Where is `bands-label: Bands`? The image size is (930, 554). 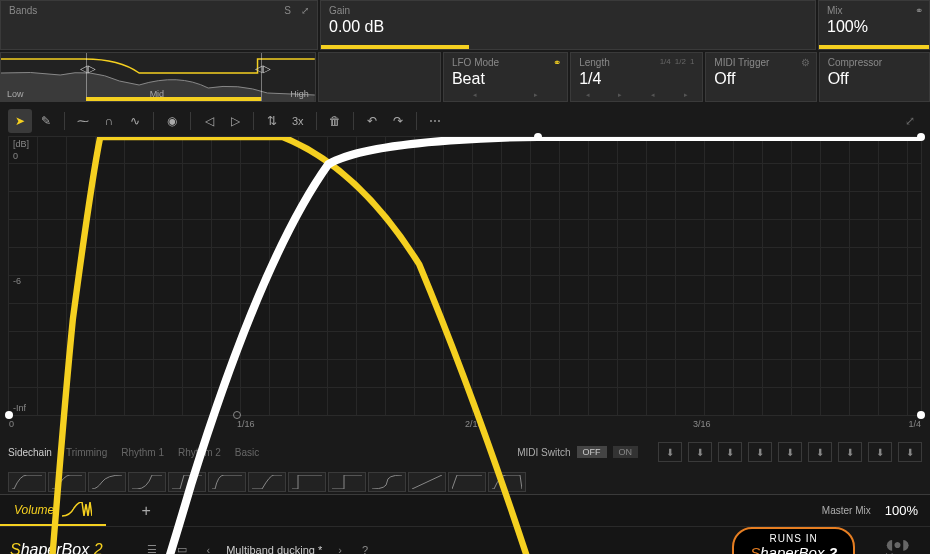 bands-label: Bands is located at coordinates (23, 10).